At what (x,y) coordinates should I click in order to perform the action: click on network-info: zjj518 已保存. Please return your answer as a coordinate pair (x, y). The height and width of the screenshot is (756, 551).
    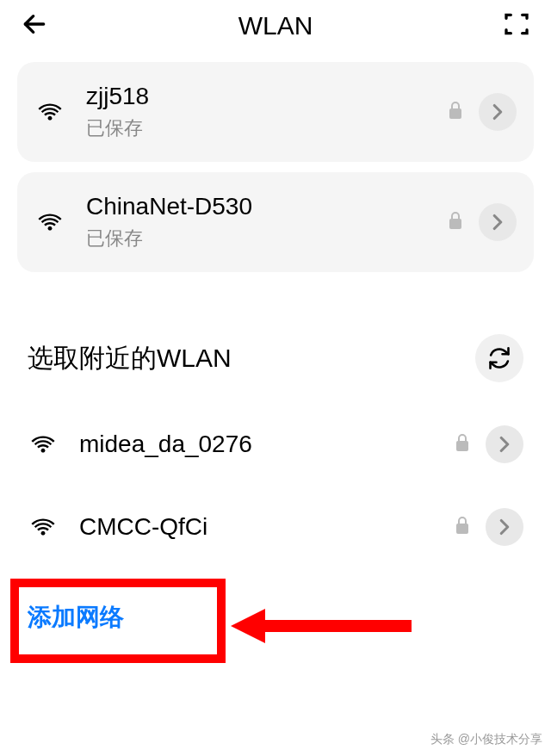
    Looking at the image, I should click on (267, 112).